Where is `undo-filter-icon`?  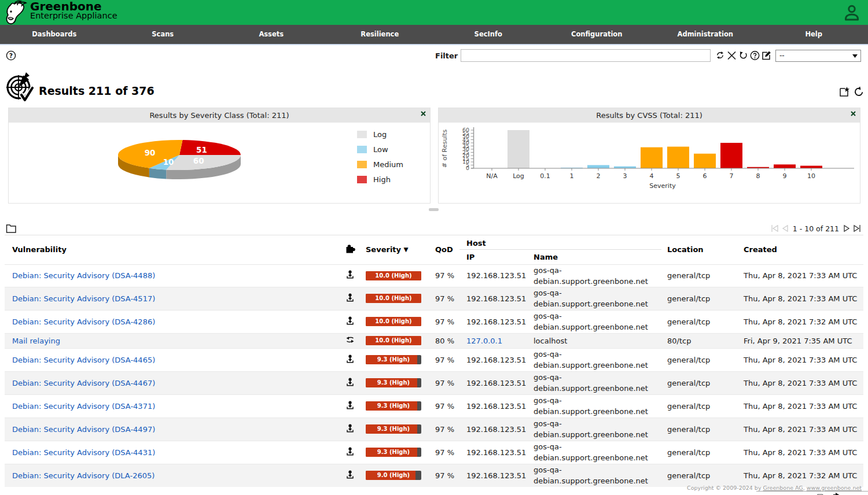
undo-filter-icon is located at coordinates (743, 56).